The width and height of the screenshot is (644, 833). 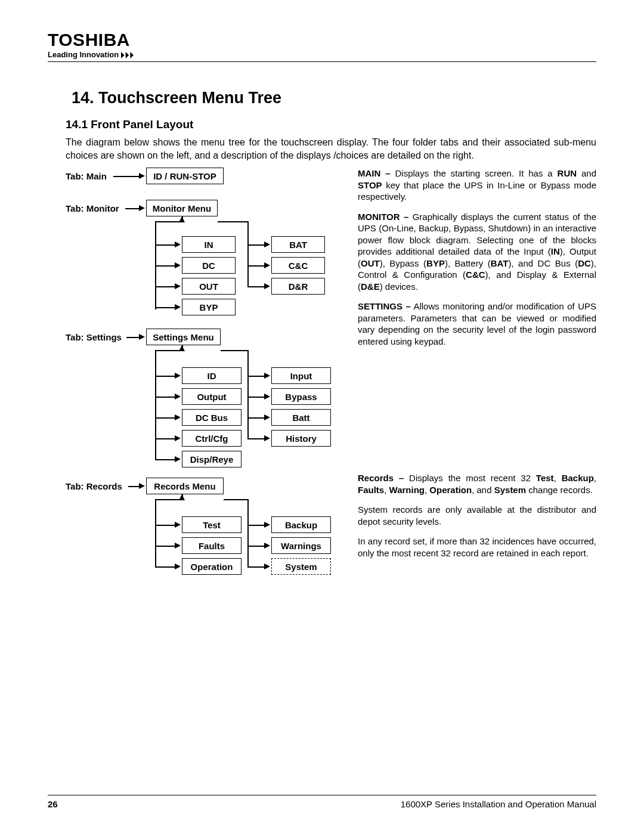 What do you see at coordinates (322, 55) in the screenshot?
I see `tagline: Leading Innovation` at bounding box center [322, 55].